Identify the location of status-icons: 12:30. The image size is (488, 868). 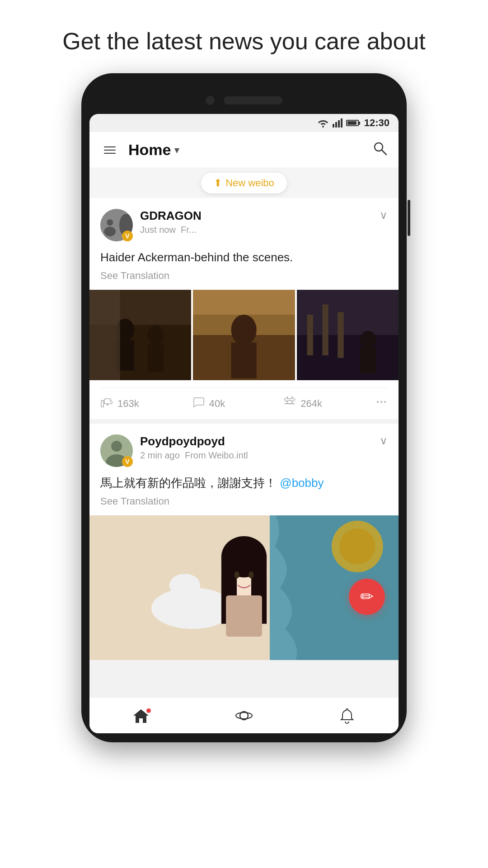
(353, 123).